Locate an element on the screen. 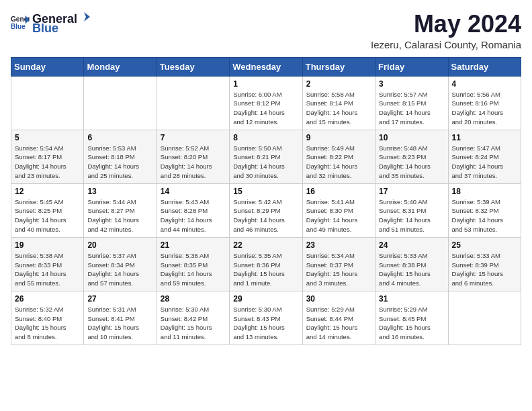  day-info: Sunrise: 5:47 AM Sunset: 8:24 PM Dayligh… is located at coordinates (485, 163).